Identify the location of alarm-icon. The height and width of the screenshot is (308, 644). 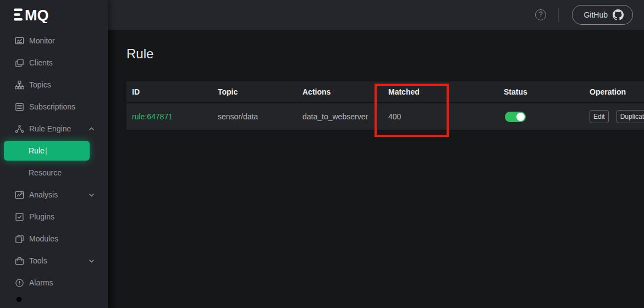
(19, 283).